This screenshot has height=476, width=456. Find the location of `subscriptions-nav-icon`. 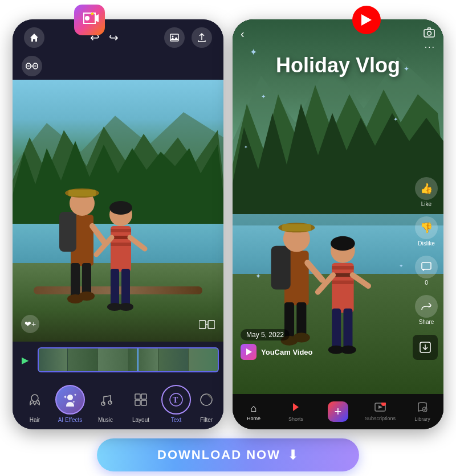

subscriptions-nav-icon is located at coordinates (380, 409).